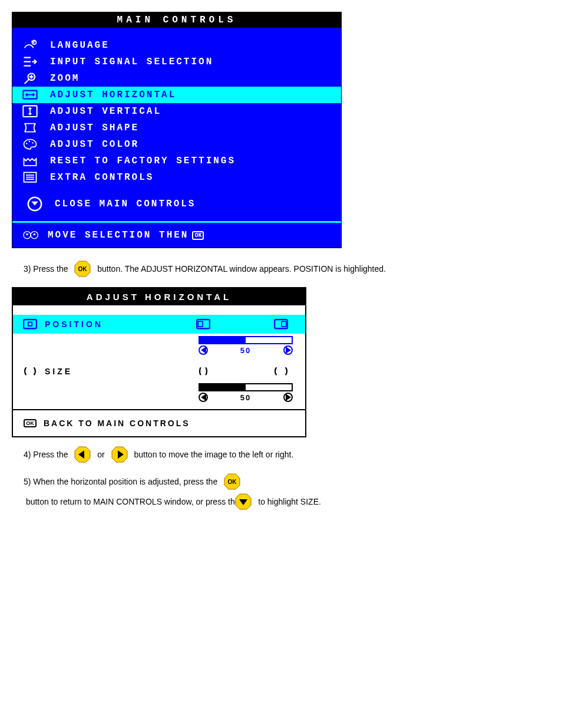 Image resolution: width=562 pixels, height=728 pixels. Describe the element at coordinates (243, 502) in the screenshot. I see `down-button-icon` at that location.